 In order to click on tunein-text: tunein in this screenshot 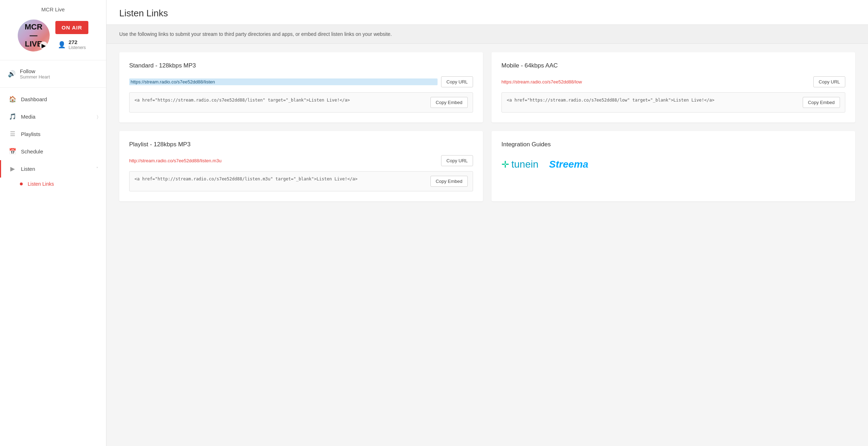, I will do `click(525, 164)`.